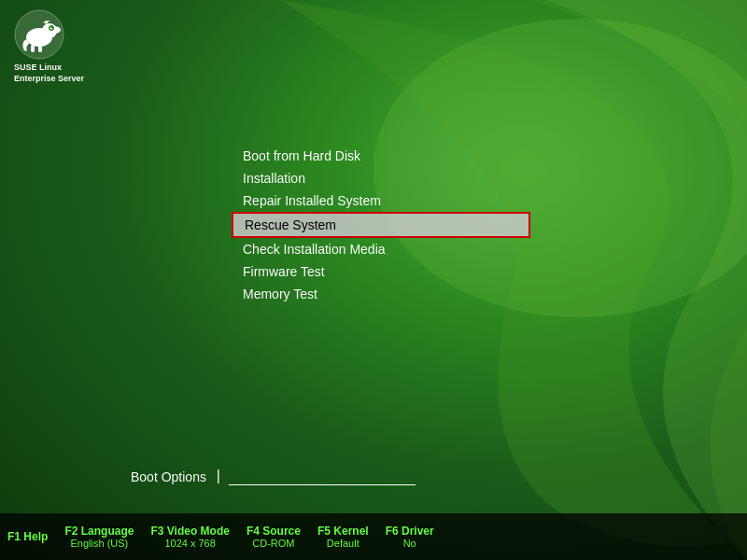  What do you see at coordinates (39, 35) in the screenshot?
I see `suse-logo-icon` at bounding box center [39, 35].